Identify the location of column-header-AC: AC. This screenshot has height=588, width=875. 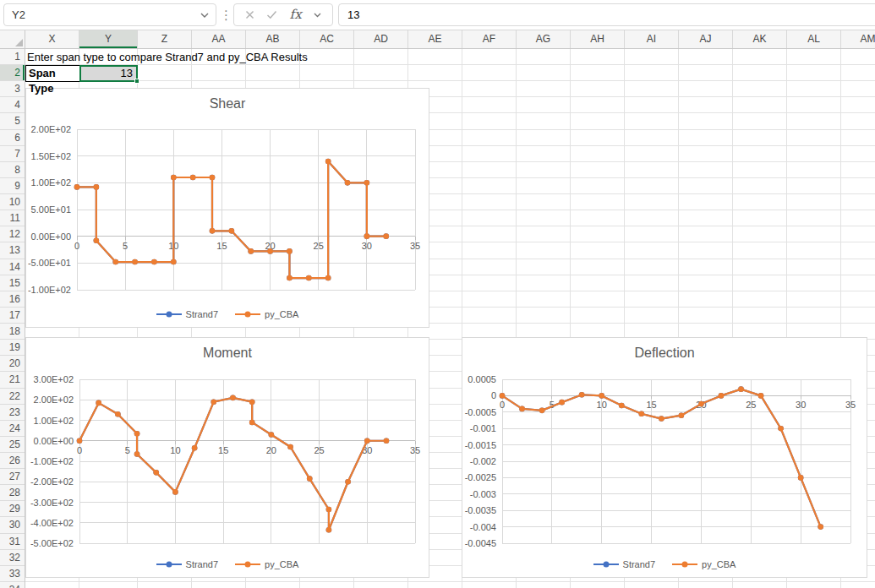
(327, 39).